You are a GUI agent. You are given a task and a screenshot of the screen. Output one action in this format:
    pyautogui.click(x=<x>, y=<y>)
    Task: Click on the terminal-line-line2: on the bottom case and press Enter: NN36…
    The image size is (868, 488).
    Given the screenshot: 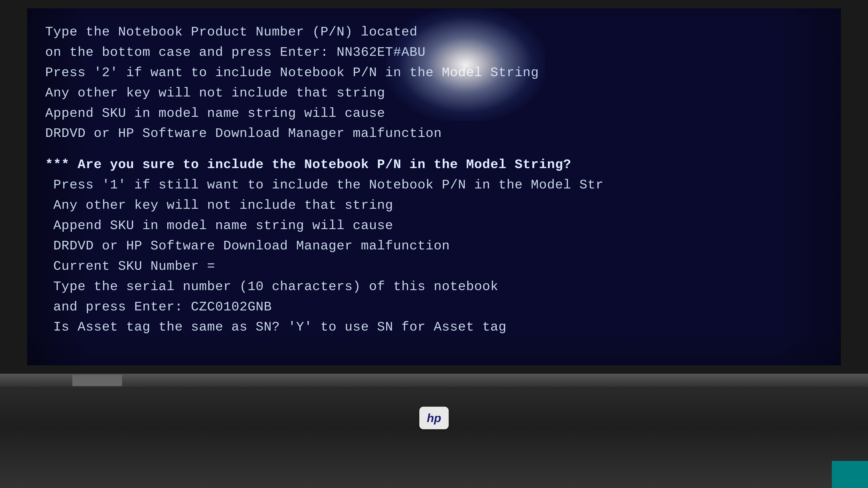 What is the action you would take?
    pyautogui.click(x=434, y=53)
    